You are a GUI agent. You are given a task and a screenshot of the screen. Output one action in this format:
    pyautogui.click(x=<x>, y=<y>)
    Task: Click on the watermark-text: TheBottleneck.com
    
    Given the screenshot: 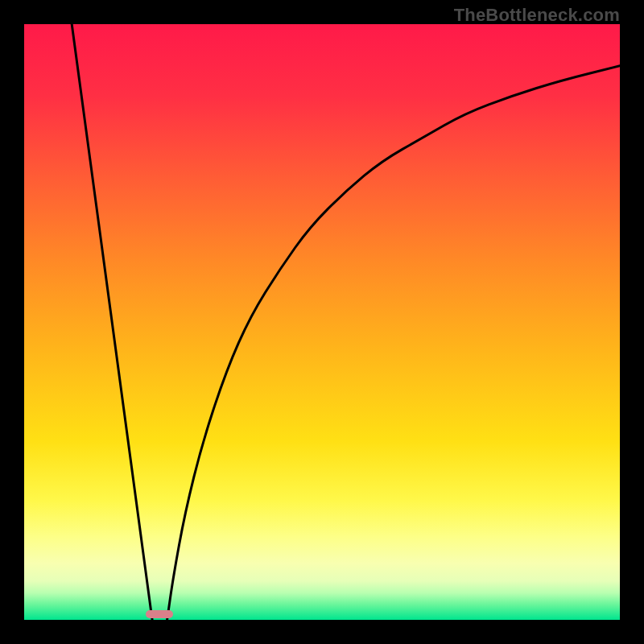 What is the action you would take?
    pyautogui.click(x=537, y=15)
    